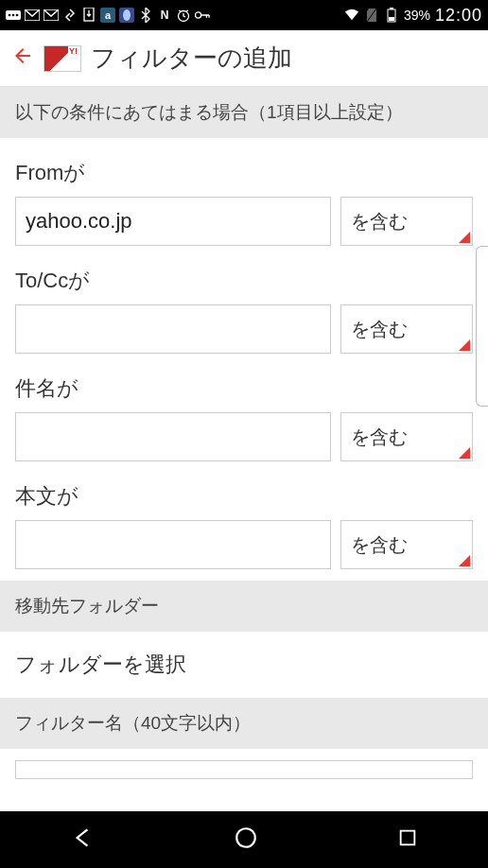 This screenshot has height=868, width=488. Describe the element at coordinates (244, 389) in the screenshot. I see `subject-label: 件名が` at that location.